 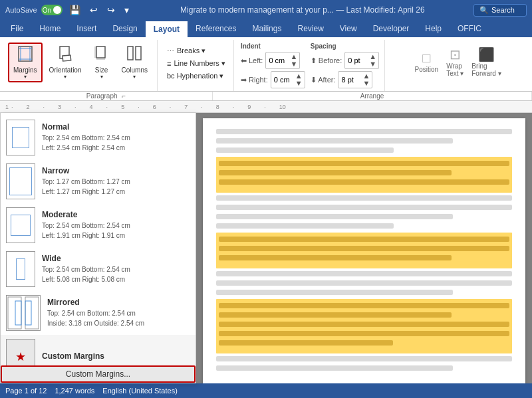 What do you see at coordinates (426, 58) in the screenshot?
I see `position-icon: □` at bounding box center [426, 58].